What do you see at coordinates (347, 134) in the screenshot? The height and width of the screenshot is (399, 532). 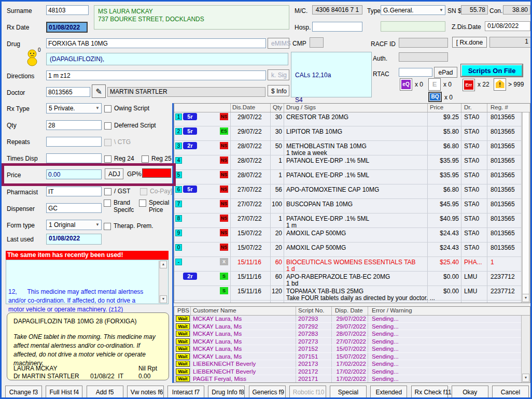 I see `history-row: 2 5r ES 29/07/22 30 LIPITOR TAB 10MG $5.…` at bounding box center [347, 134].